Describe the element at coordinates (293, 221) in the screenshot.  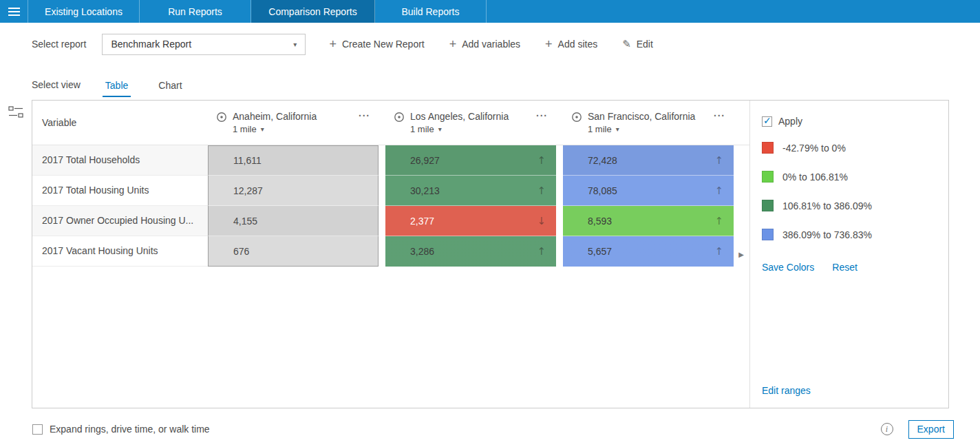
I see `value-cell: 4,155` at that location.